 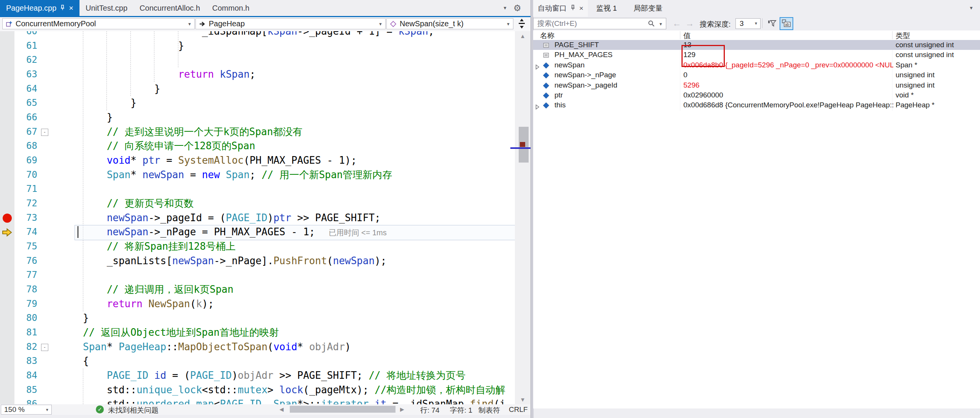 What do you see at coordinates (117, 290) in the screenshot?
I see `code-text: // 递归调用，返回k页Span` at bounding box center [117, 290].